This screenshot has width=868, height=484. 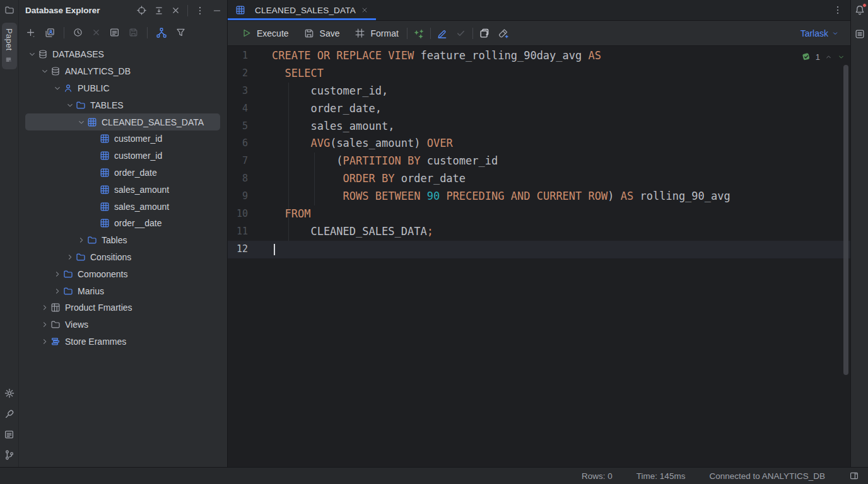 I want to click on gear-icon, so click(x=9, y=393).